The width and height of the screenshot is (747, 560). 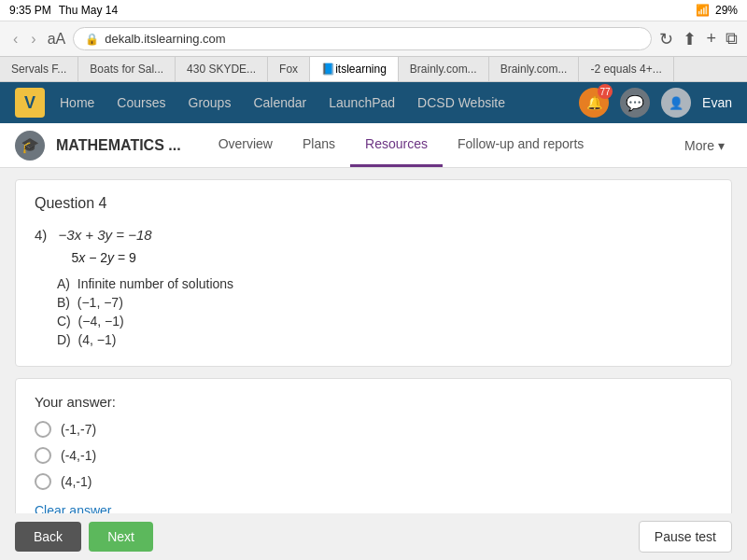 I want to click on clear-answer-link: Clear answer, so click(x=73, y=508).